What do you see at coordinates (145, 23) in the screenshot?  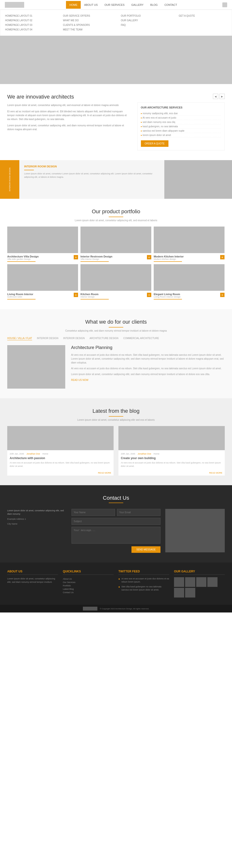 I see `dropdown-col-3: OUR PORTFOLIO OUR GALLERY FAQ` at bounding box center [145, 23].